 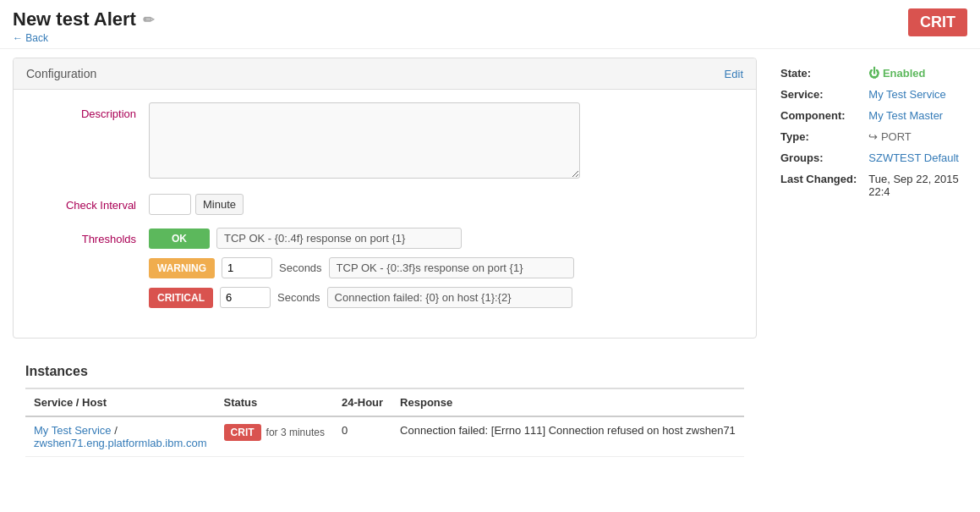 I want to click on threshold-warning-unit: Seconds, so click(x=301, y=267).